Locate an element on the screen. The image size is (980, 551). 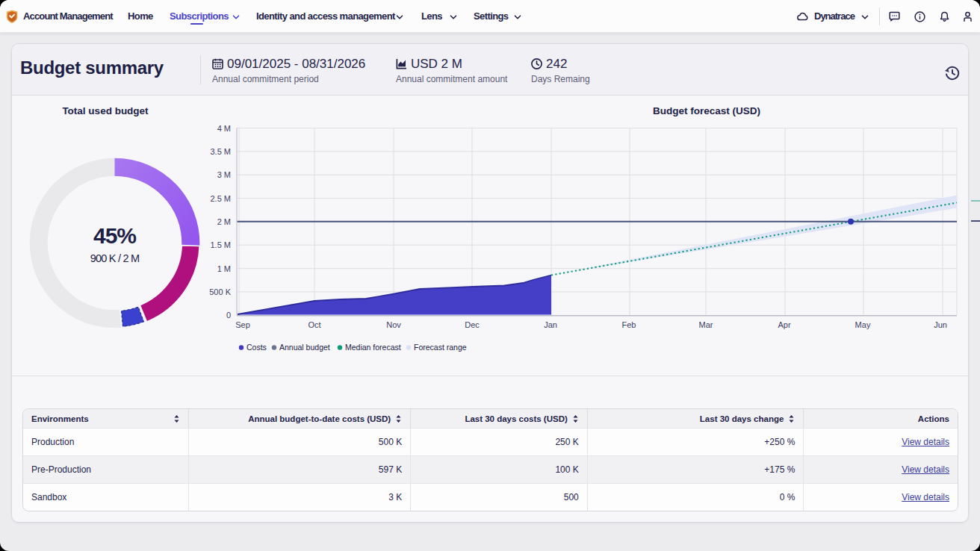
svg-text: Jun is located at coordinates (940, 325).